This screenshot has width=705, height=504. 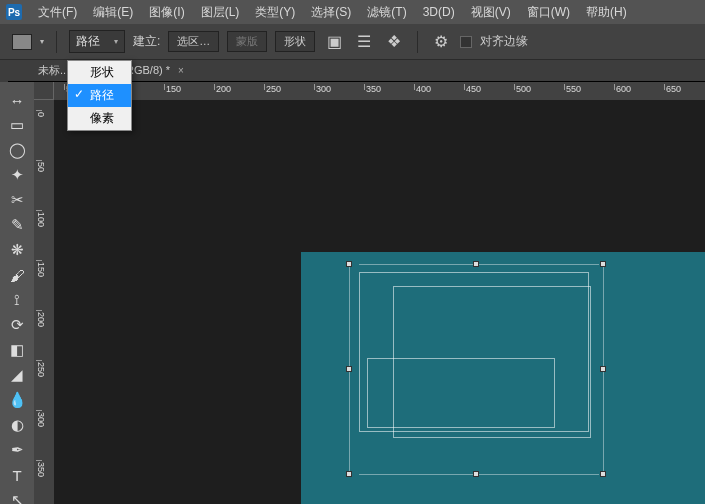 What do you see at coordinates (17, 325) in the screenshot?
I see `history-brush-tool: ⟳` at bounding box center [17, 325].